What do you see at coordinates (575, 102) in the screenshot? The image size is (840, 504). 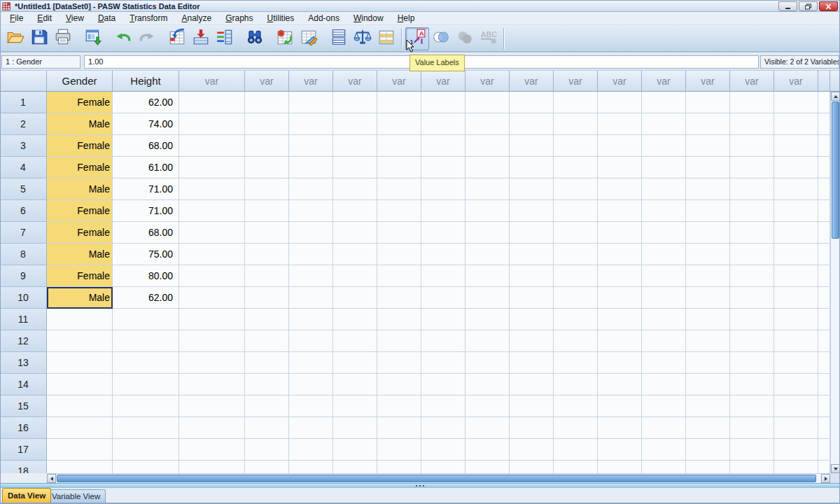 I see `cell-r1-c11` at bounding box center [575, 102].